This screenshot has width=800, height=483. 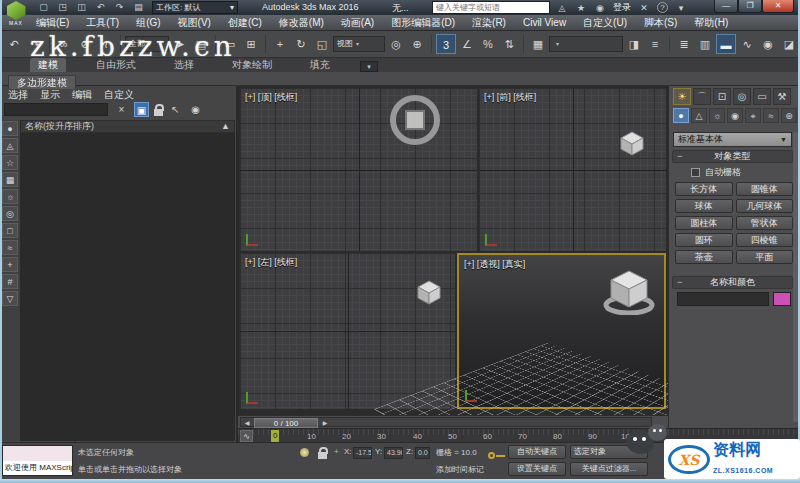 What do you see at coordinates (681, 116) in the screenshot?
I see `geometry-category-icon: ●` at bounding box center [681, 116].